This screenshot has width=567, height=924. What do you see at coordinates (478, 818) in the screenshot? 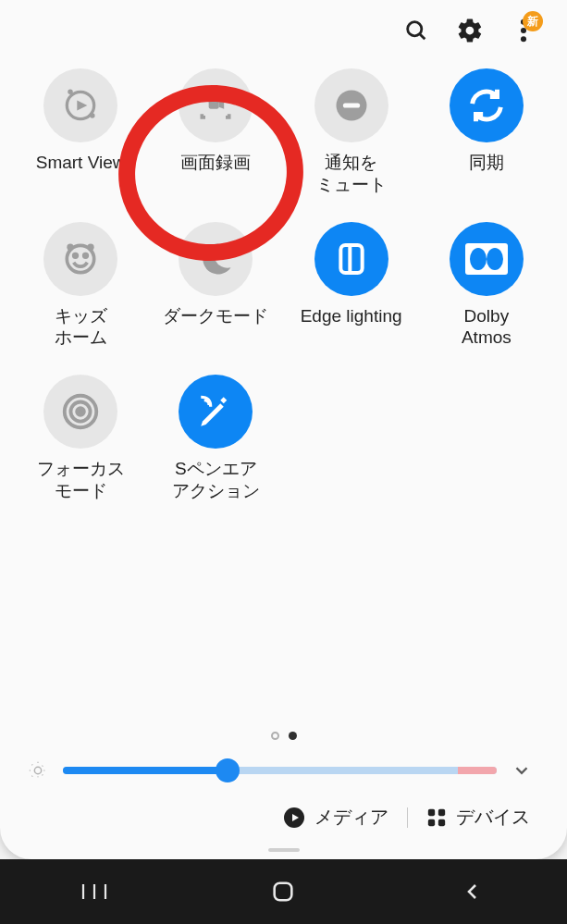
I see `devices-button: デバイス` at bounding box center [478, 818].